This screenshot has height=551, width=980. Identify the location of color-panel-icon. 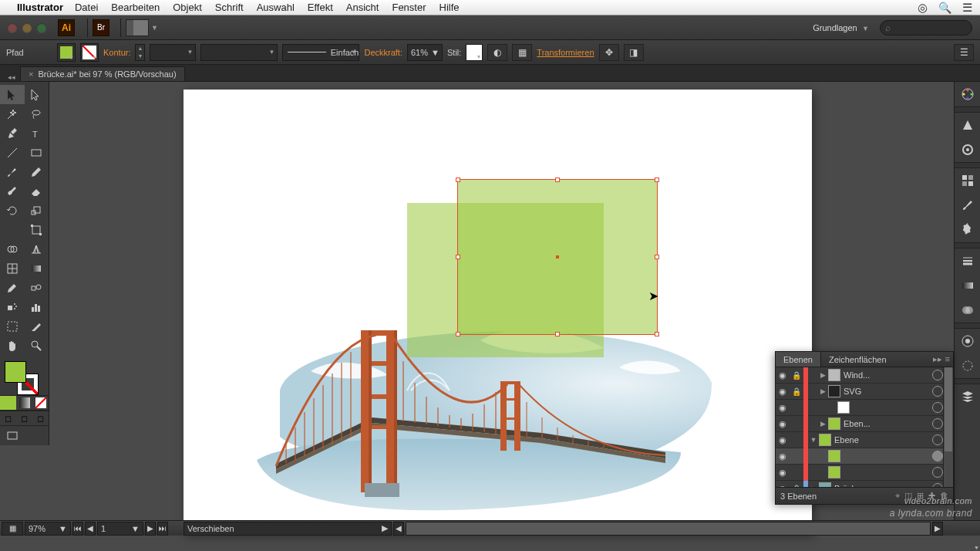
(967, 94).